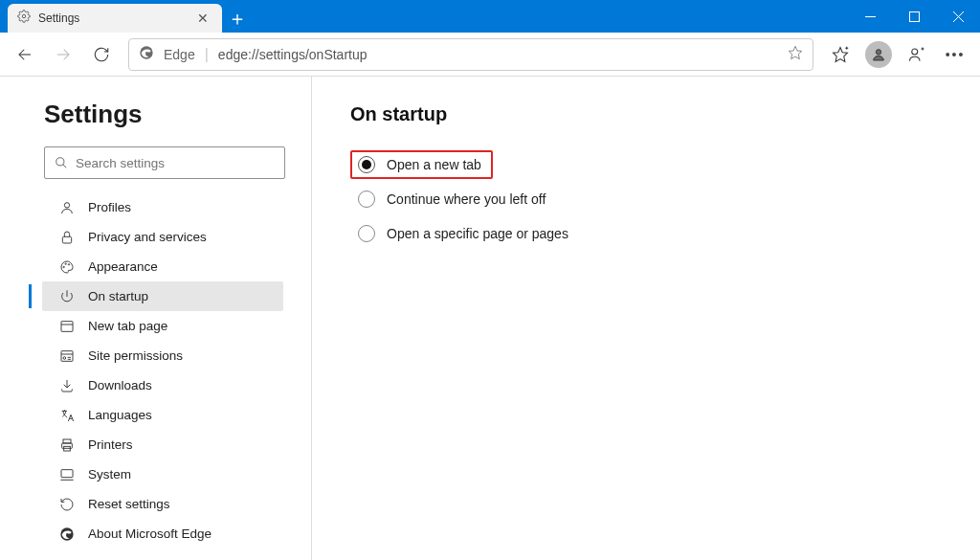 The height and width of the screenshot is (560, 980). What do you see at coordinates (163, 356) in the screenshot?
I see `sidebar-item-site-permissions: Site permissions` at bounding box center [163, 356].